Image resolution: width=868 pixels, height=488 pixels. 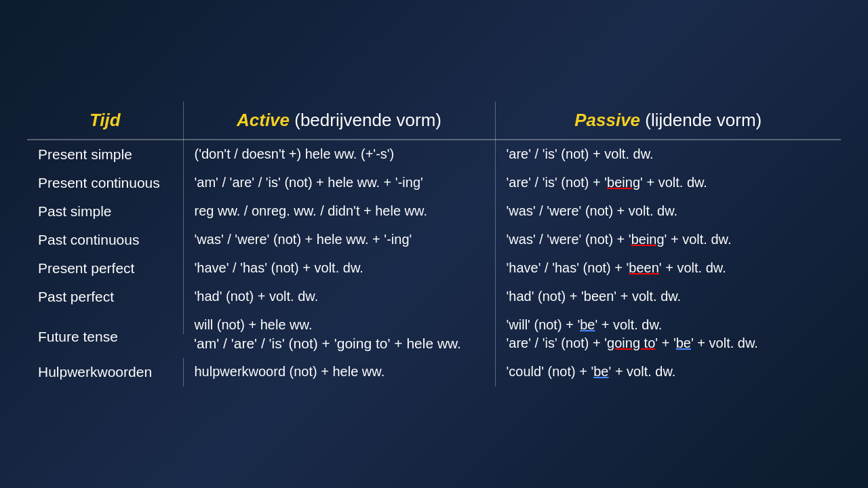 What do you see at coordinates (366, 120) in the screenshot?
I see `active-normal-label: (bedrijvende vorm)` at bounding box center [366, 120].